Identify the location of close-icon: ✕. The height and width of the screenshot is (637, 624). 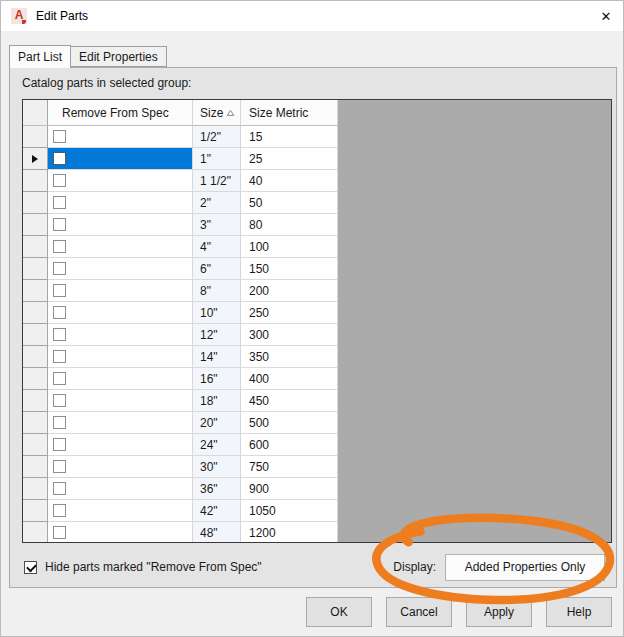
(606, 16).